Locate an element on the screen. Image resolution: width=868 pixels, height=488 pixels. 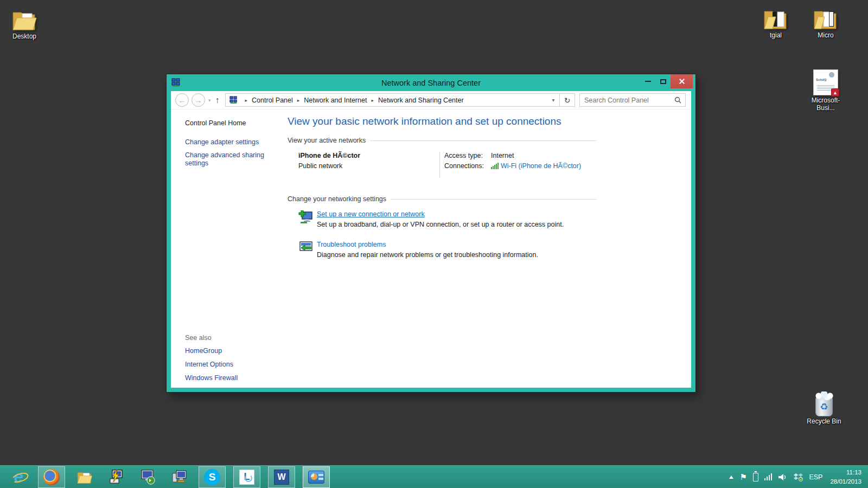
recycle-bin-icon: ♻ is located at coordinates (824, 404).